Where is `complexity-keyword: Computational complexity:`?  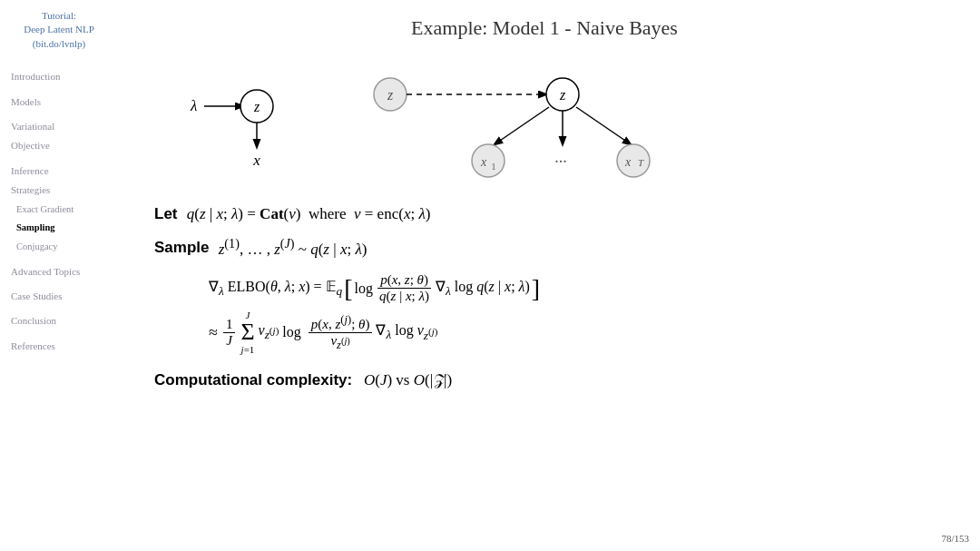 complexity-keyword: Computational complexity: is located at coordinates (253, 379).